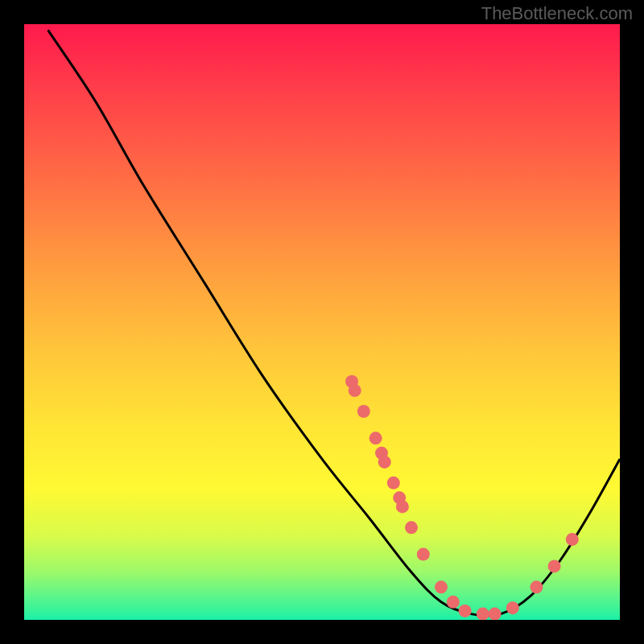 This screenshot has height=644, width=644. Describe the element at coordinates (557, 14) in the screenshot. I see `watermark-text: TheBottleneck.com` at that location.